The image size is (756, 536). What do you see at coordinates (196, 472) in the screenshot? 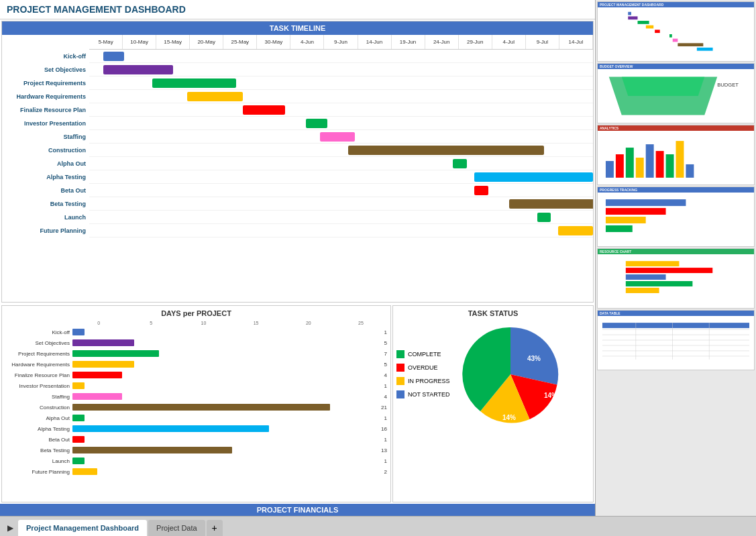
I see `bar-row-future-planning: Future Planning2` at bounding box center [196, 472].